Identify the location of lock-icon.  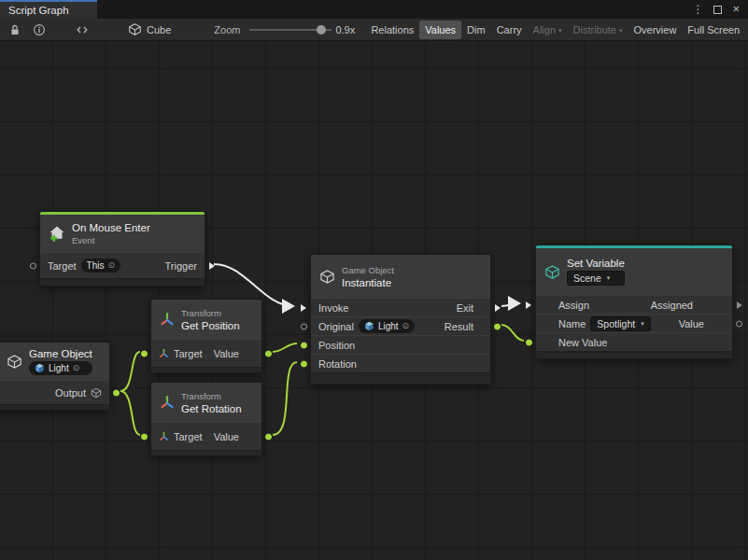
(15, 30).